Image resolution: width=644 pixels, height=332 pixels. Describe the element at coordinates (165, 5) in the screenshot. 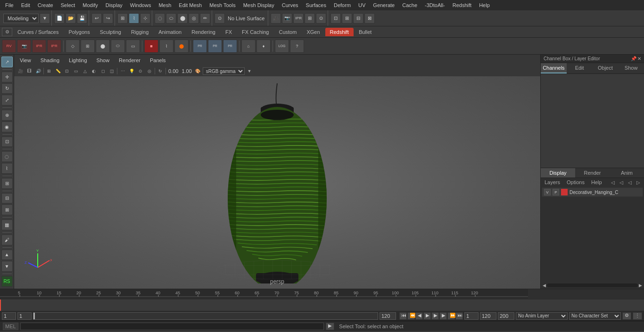

I see `menu-mesh: Mesh` at that location.